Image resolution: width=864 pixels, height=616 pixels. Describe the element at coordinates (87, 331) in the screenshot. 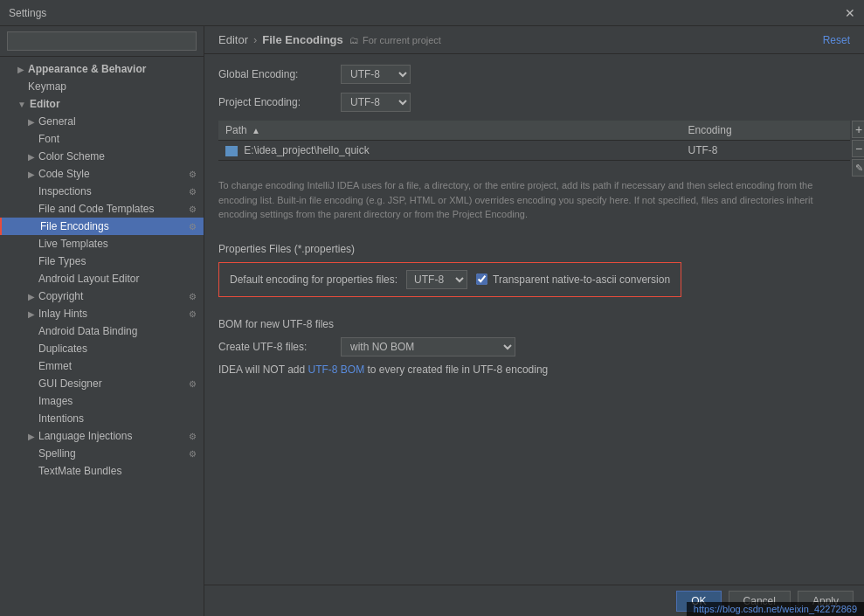

I see `sidebar-item-label: Android Data Binding` at that location.